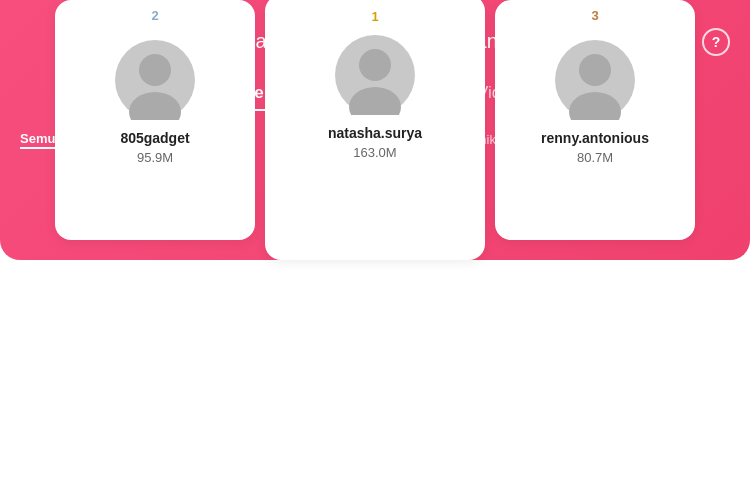 This screenshot has height=500, width=750. Describe the element at coordinates (374, 152) in the screenshot. I see `score-rank-1: 163.0M` at that location.